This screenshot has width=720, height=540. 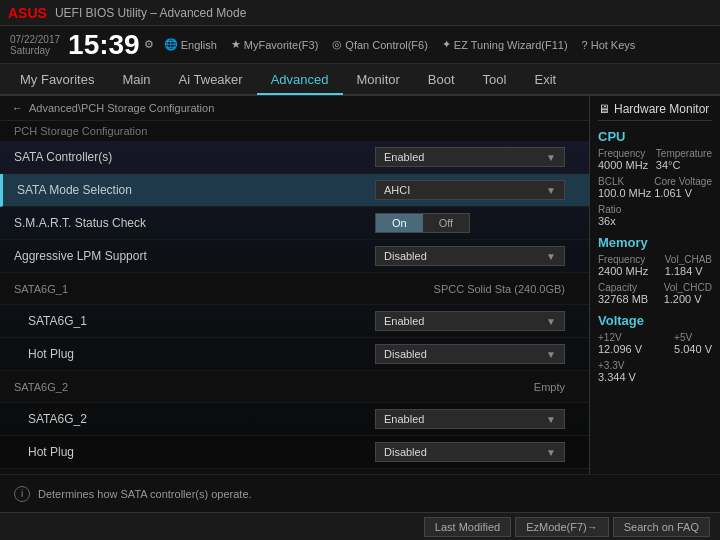 What do you see at coordinates (562, 527) in the screenshot?
I see `ezmode-btn: EzMode(F7)→` at bounding box center [562, 527].